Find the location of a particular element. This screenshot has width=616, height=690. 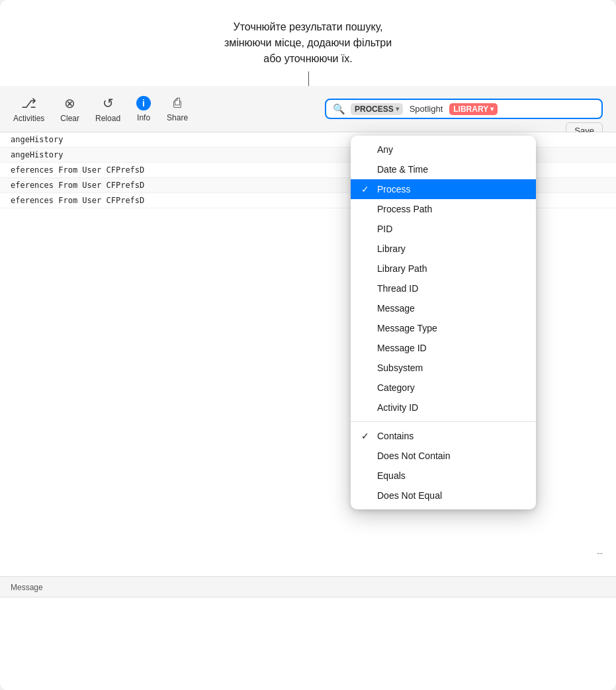

dropdown-item-activity-id: Activity ID is located at coordinates (443, 408).